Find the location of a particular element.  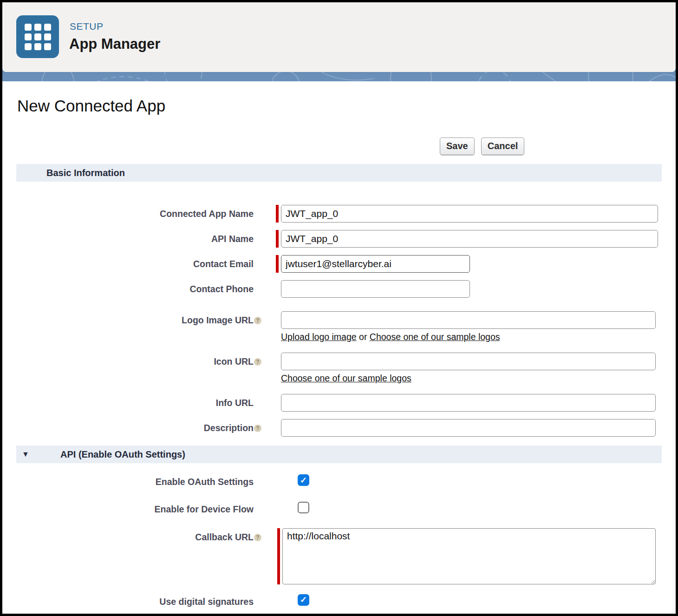

connected-app-name-label: Connected App Name is located at coordinates (132, 212).